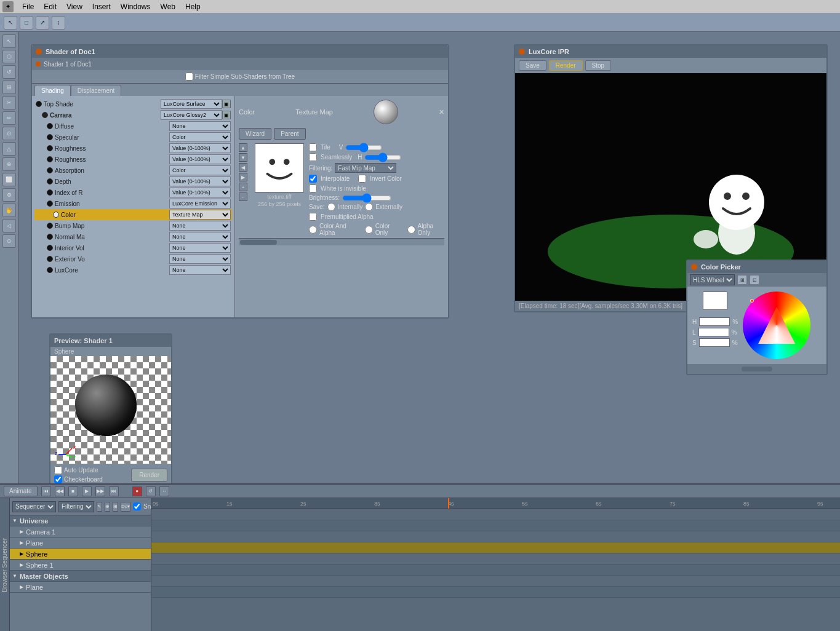 The image size is (840, 631). I want to click on save-externally-radio, so click(369, 207).